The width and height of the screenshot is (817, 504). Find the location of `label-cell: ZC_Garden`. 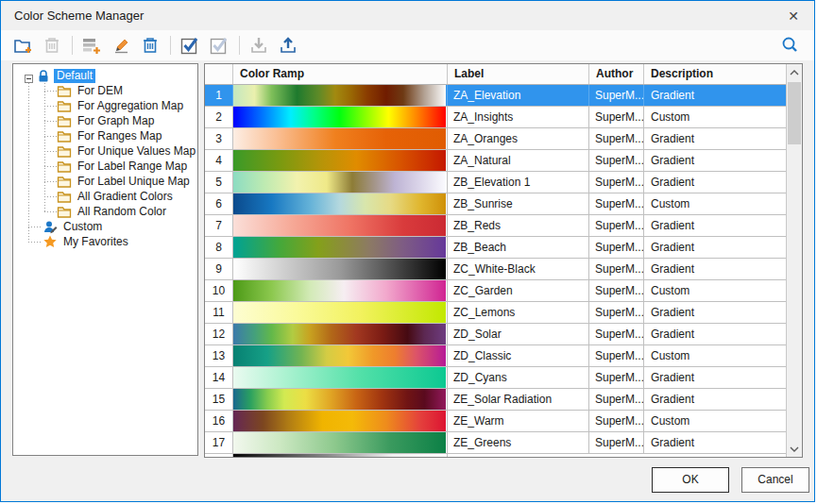

label-cell: ZC_Garden is located at coordinates (519, 291).